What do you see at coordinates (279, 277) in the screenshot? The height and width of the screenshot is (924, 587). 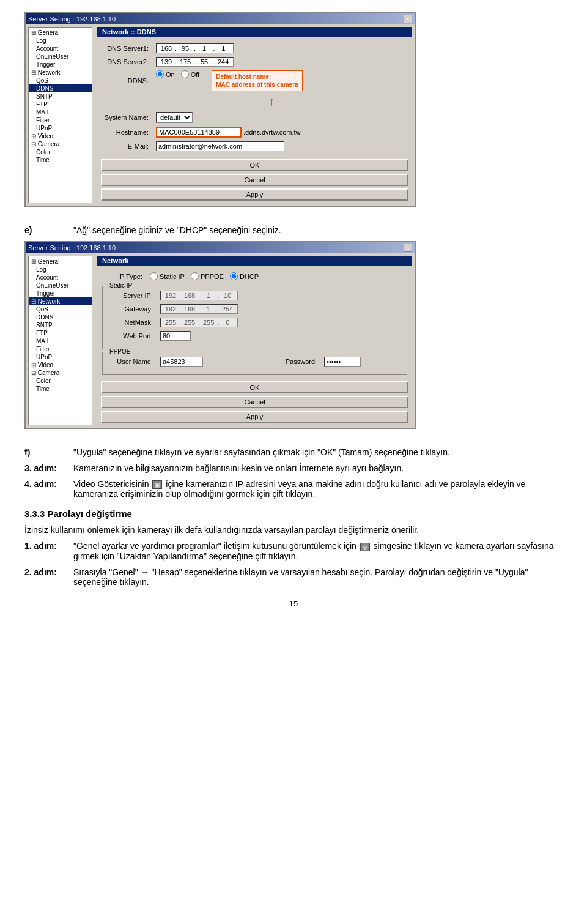 I see `iptype-value-cell: Static IP PPPOE DHCP` at bounding box center [279, 277].